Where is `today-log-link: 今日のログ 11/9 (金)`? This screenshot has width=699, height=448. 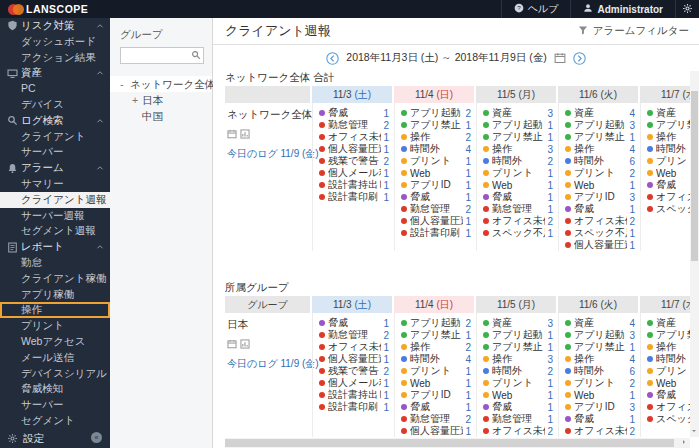 today-log-link: 今日のログ 11/9 (金) is located at coordinates (268, 364).